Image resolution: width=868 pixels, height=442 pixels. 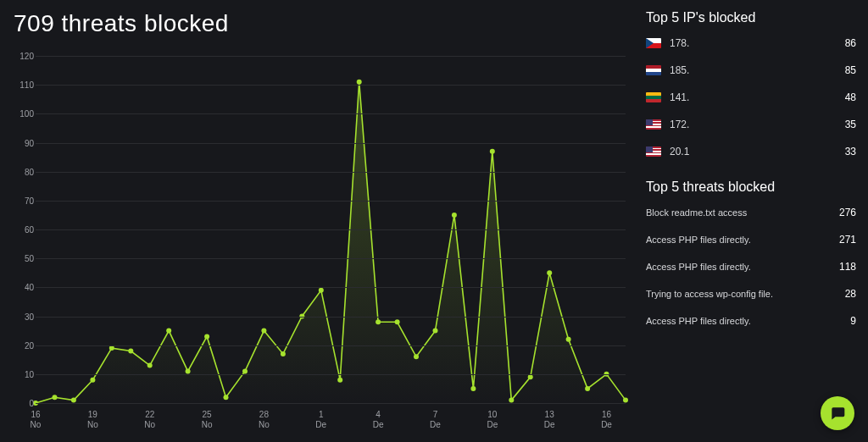 I want to click on threat-name: Trying to access wp-config file., so click(x=709, y=294).